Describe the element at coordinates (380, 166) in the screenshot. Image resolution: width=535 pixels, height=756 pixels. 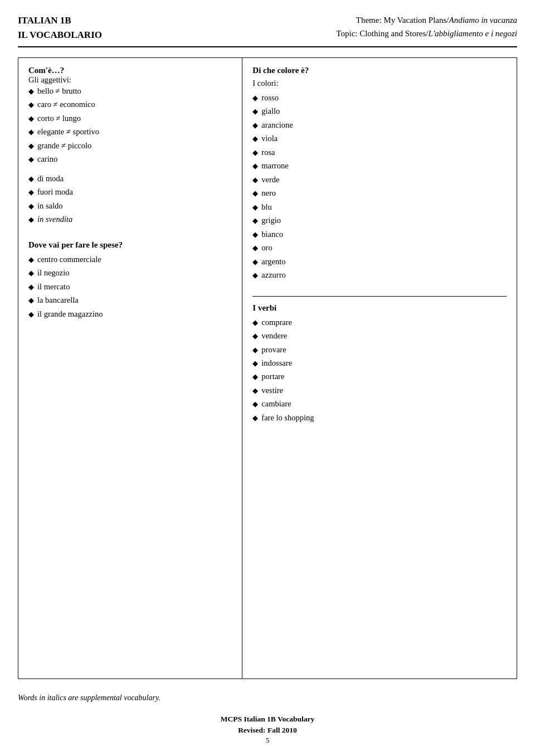
I see `list-item: ◆marrone` at that location.